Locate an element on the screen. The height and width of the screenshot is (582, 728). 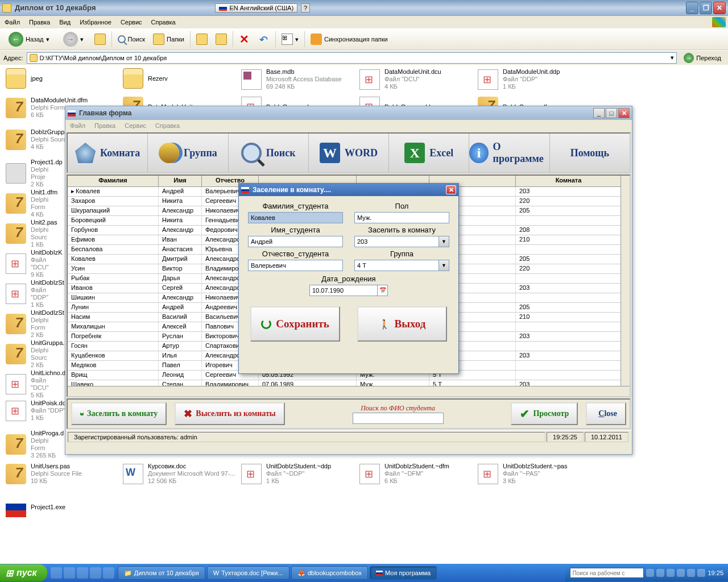
file-item: Project1.exe is located at coordinates (63, 507).